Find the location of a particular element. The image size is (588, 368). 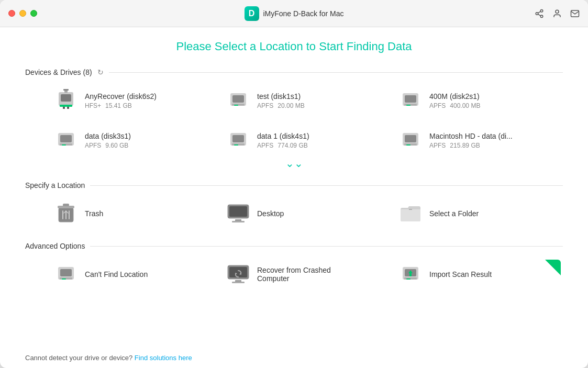

crashed-computer-icon is located at coordinates (238, 274).